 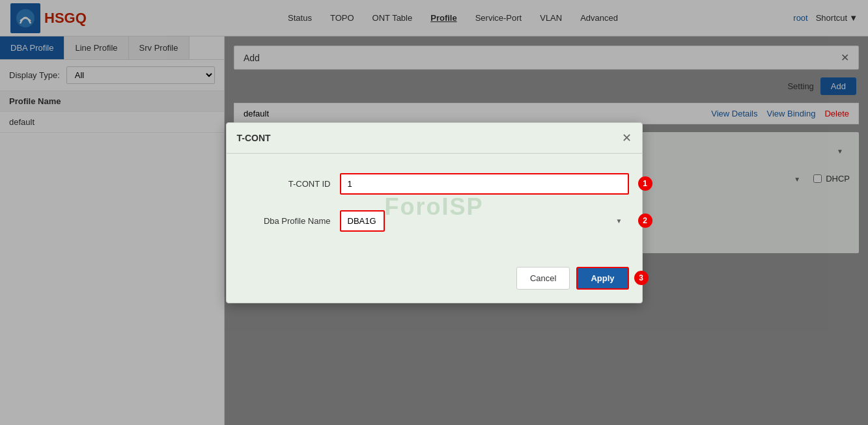 What do you see at coordinates (645, 221) in the screenshot?
I see `step-badge-2: 2` at bounding box center [645, 221].